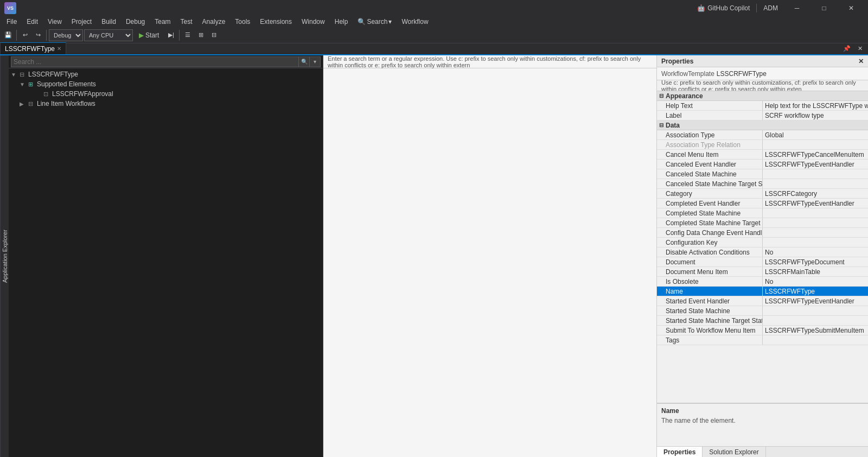 The image size is (868, 457). I want to click on menu-workflow: Workflow, so click(414, 22).